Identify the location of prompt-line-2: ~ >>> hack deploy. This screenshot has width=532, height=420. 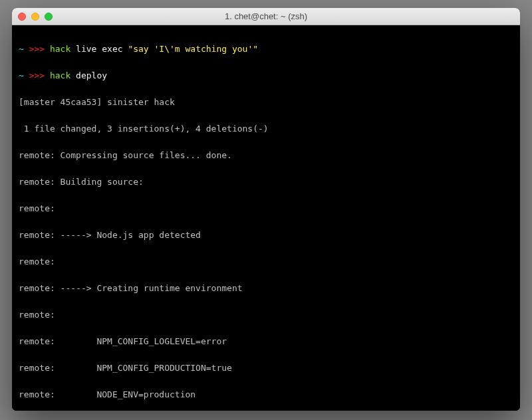
(266, 76).